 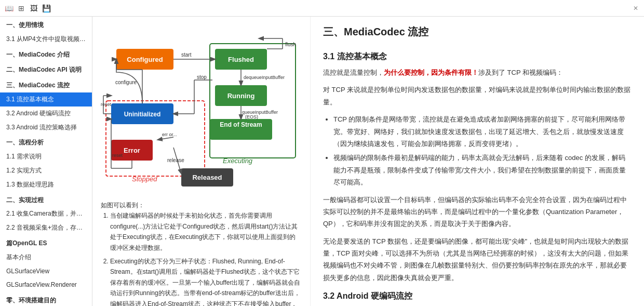 What do you see at coordinates (264, 77) in the screenshot?
I see `svg-text: dequeueInputBuffer` at bounding box center [264, 77].